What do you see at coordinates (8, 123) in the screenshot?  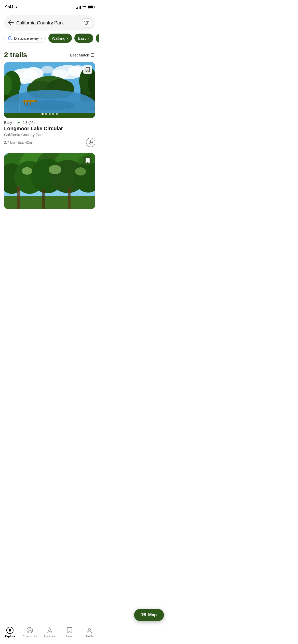 I see `trail-difficulty-1: Easy` at bounding box center [8, 123].